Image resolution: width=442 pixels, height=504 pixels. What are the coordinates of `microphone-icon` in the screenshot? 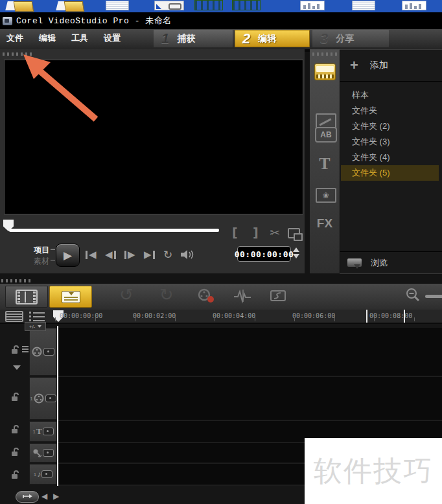 It's located at (38, 453).